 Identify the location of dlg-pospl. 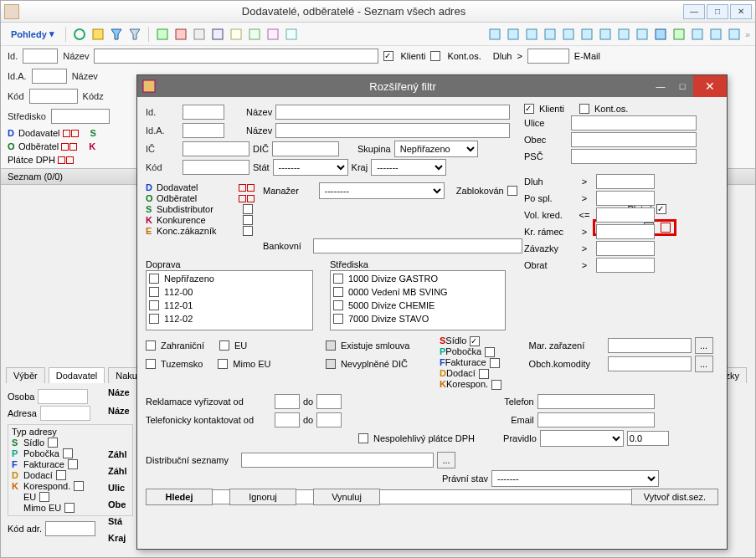
(625, 198).